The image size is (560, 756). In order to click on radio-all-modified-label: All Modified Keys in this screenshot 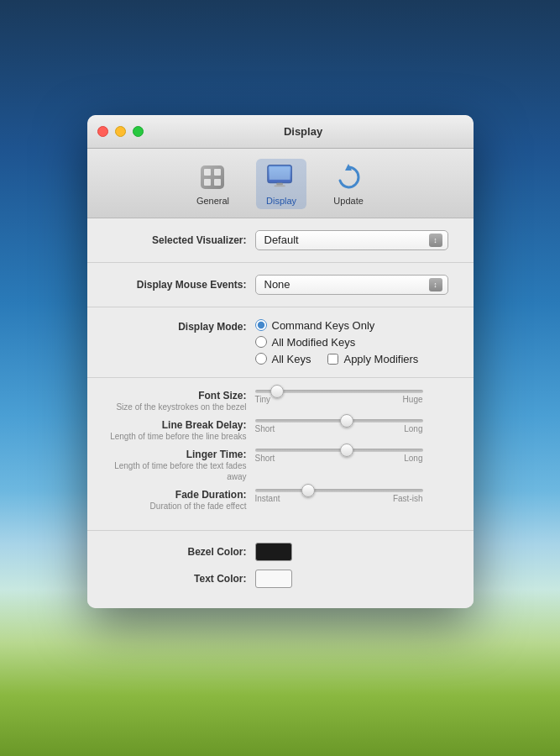, I will do `click(314, 343)`.